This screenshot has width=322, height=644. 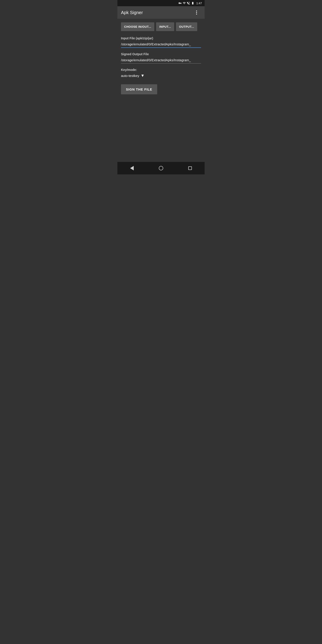 I want to click on input-file-field, so click(x=161, y=44).